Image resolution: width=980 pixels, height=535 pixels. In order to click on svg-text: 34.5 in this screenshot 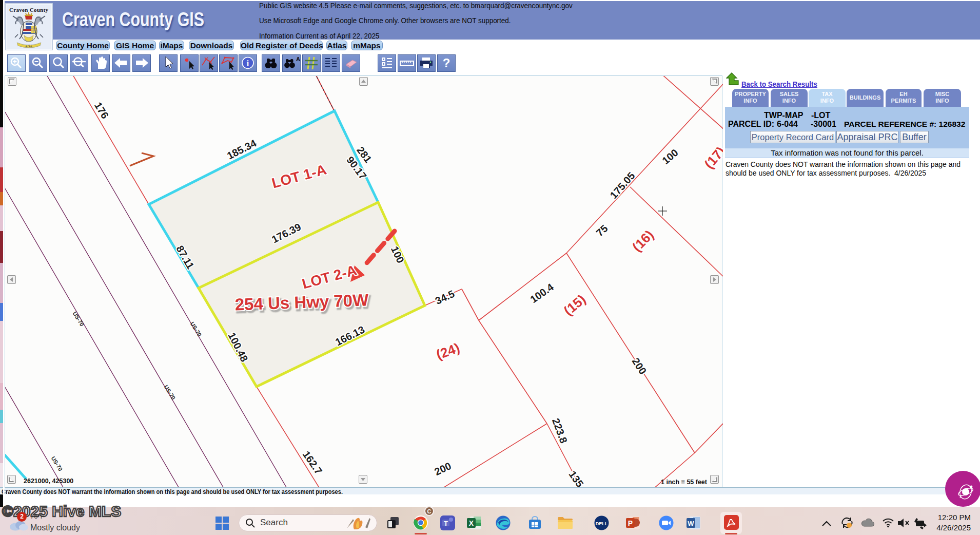, I will do `click(445, 297)`.